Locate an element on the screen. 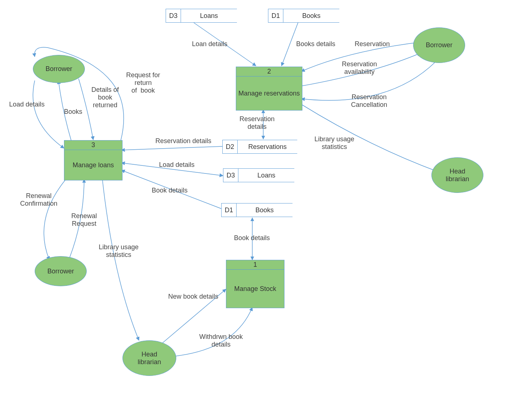 This screenshot has height=411, width=532. process-label: Manage loans is located at coordinates (93, 165).